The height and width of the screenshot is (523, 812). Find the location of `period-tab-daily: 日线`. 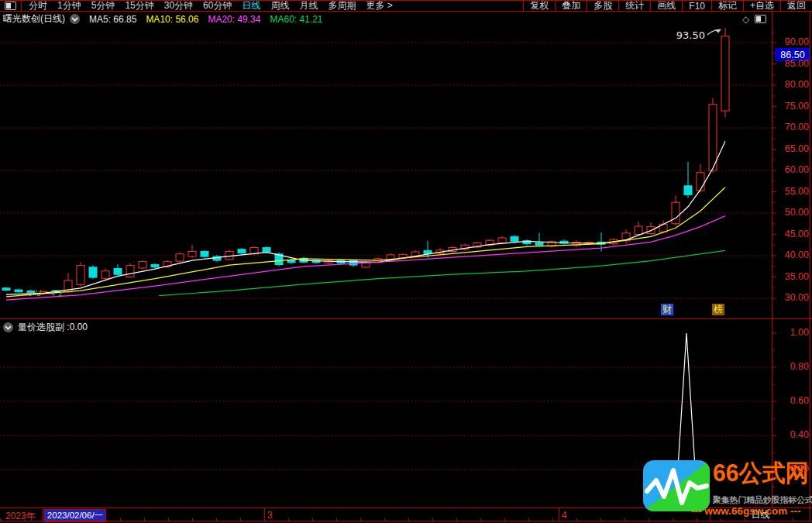

period-tab-daily: 日线 is located at coordinates (251, 6).